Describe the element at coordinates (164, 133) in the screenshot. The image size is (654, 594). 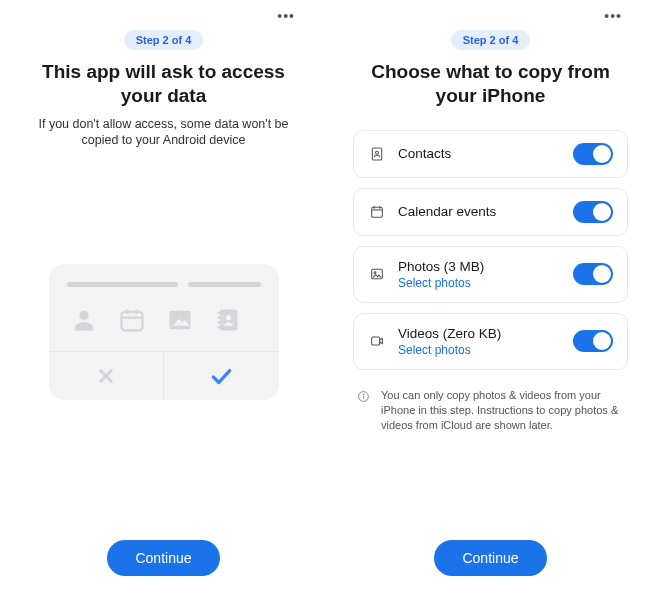
I see `page-subtitle: If you don't allow access, some data won…` at that location.